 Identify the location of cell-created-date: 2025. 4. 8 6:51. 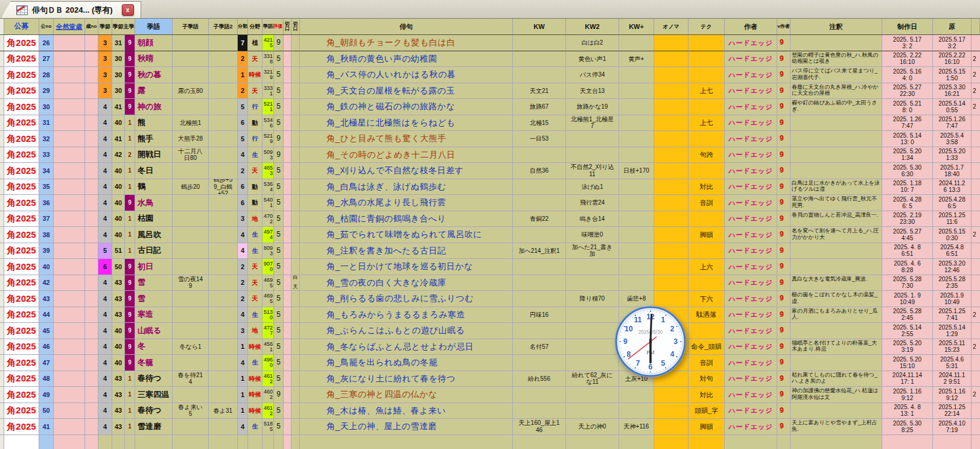
(908, 251).